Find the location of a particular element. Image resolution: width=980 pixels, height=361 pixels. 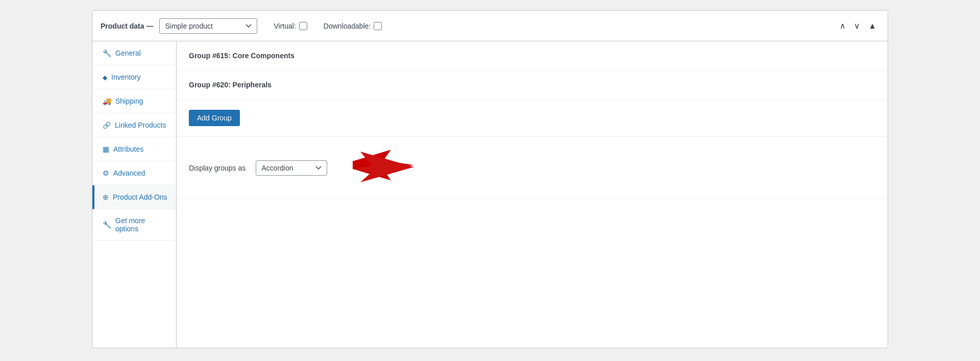

sidebar-item-attributes-label: Attributes is located at coordinates (129, 149).